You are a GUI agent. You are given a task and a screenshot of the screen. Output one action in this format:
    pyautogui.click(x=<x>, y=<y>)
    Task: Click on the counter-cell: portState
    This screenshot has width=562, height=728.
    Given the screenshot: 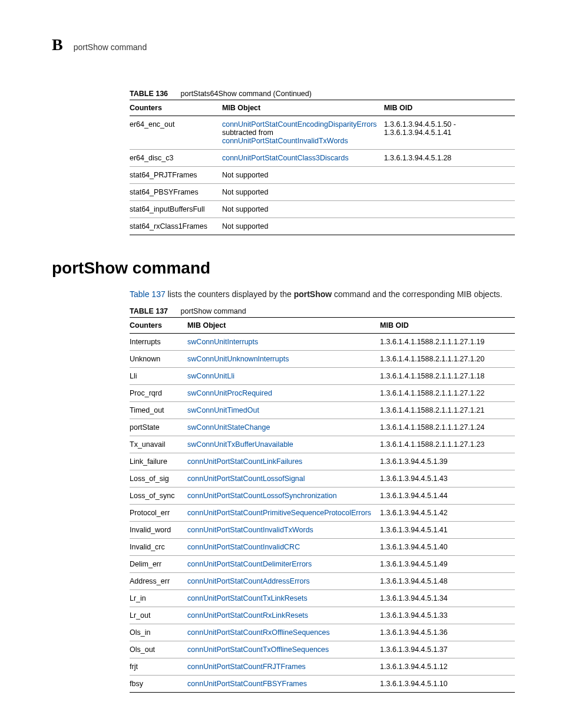 What is the action you would take?
    pyautogui.click(x=158, y=428)
    